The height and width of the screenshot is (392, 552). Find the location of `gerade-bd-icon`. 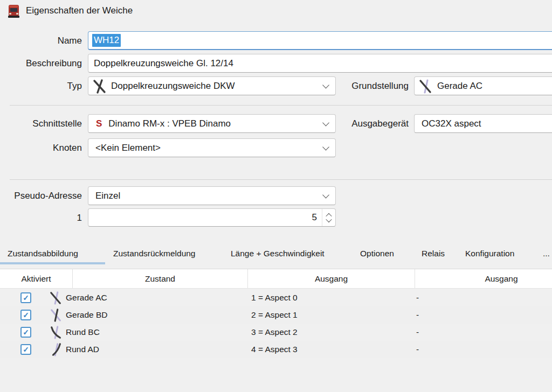

gerade-bd-icon is located at coordinates (56, 315).